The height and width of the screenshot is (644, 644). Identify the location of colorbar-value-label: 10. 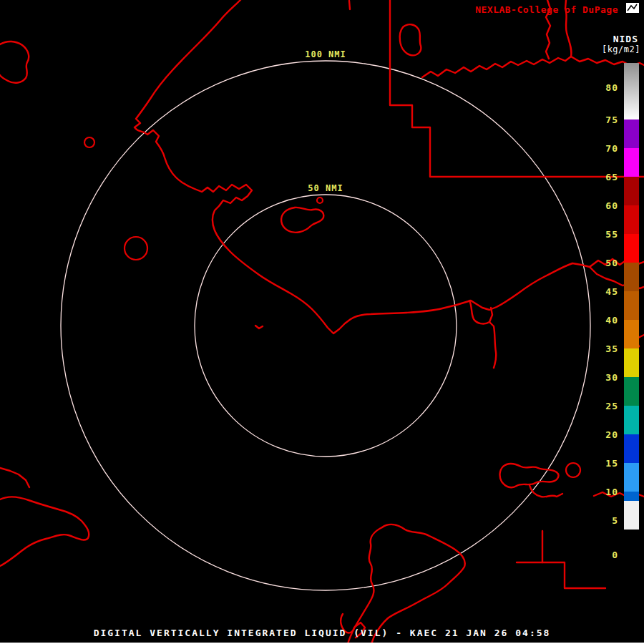
(612, 492).